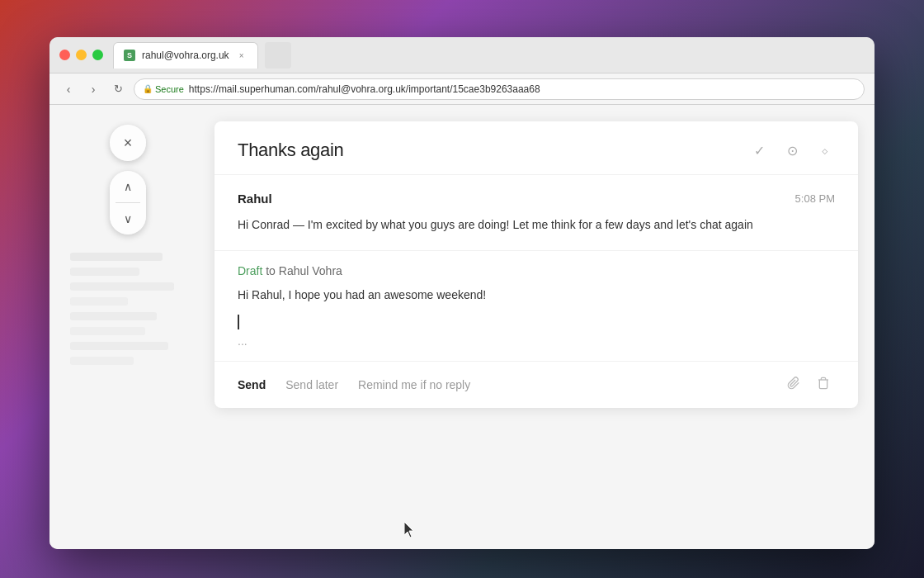 The image size is (924, 578). Describe the element at coordinates (409, 529) in the screenshot. I see `mouse-cursor` at that location.